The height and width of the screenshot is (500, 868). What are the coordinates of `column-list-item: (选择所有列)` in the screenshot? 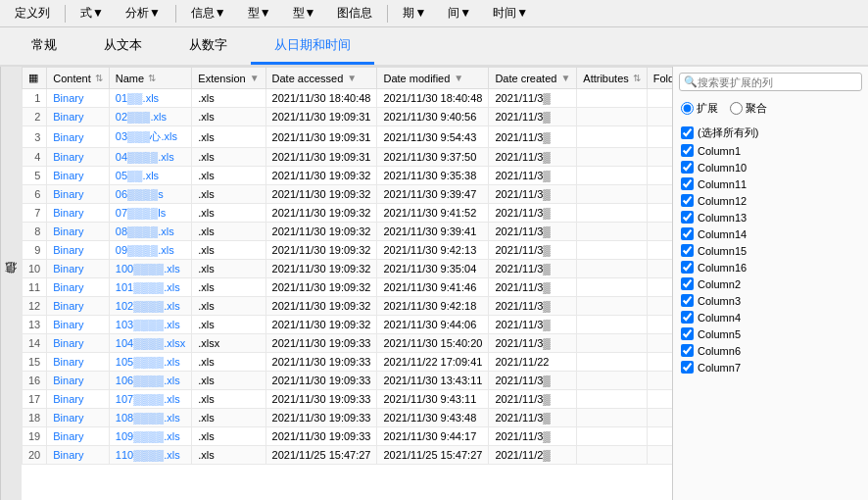 It's located at (770, 133).